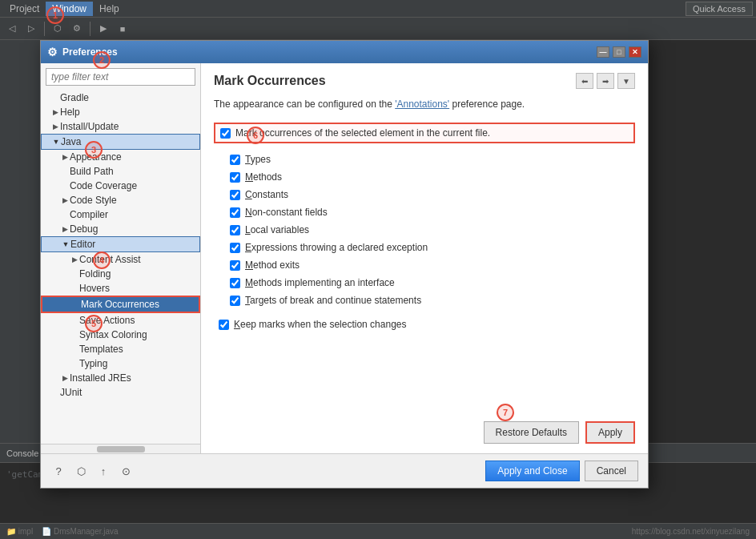  I want to click on filter-input, so click(120, 77).